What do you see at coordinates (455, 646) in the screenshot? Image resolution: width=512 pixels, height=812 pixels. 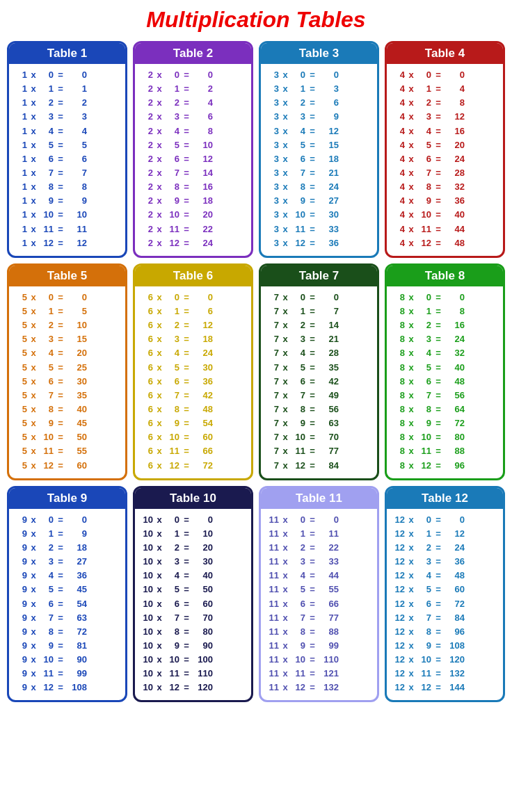 I see `result: 108` at bounding box center [455, 646].